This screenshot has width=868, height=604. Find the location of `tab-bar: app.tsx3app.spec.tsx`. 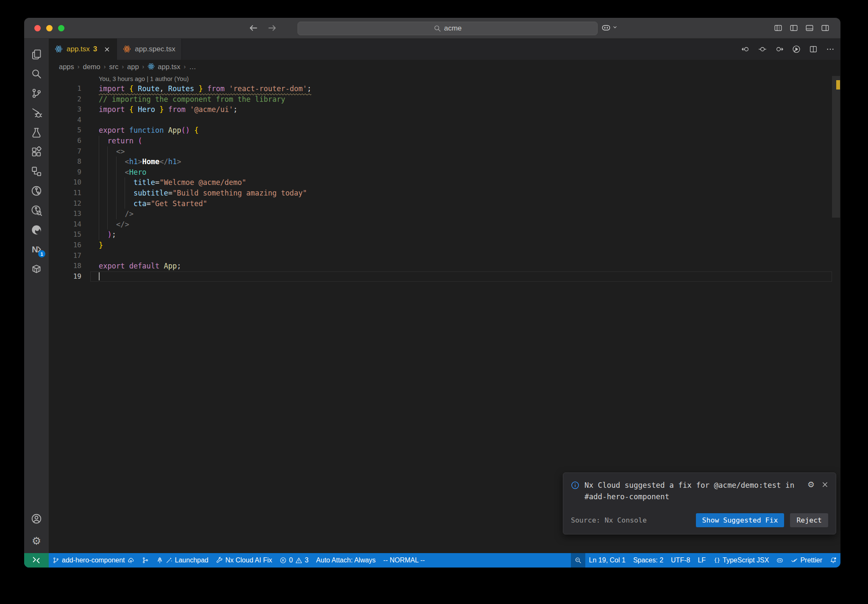

tab-bar: app.tsx3app.spec.tsx is located at coordinates (445, 49).